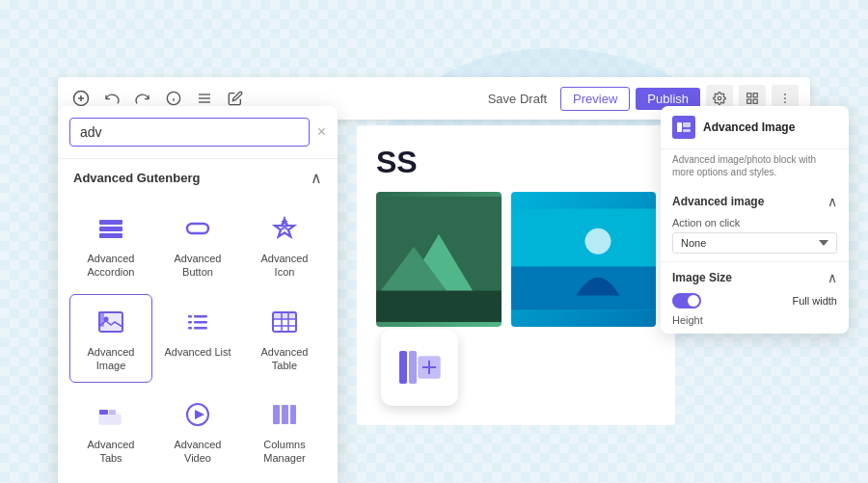 This screenshot has width=868, height=483. I want to click on full-width-row: Full width, so click(754, 301).